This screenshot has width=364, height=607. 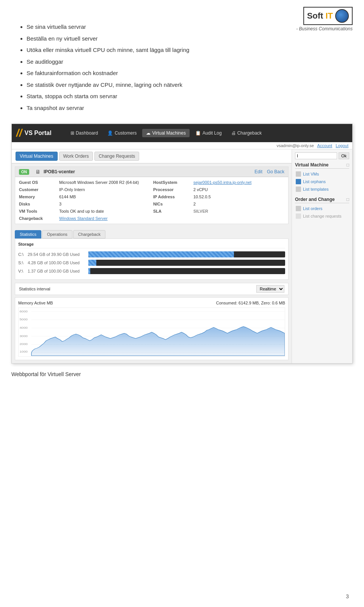 I want to click on nav-virtual-machines: ☁ Virtual Machines, so click(x=166, y=133).